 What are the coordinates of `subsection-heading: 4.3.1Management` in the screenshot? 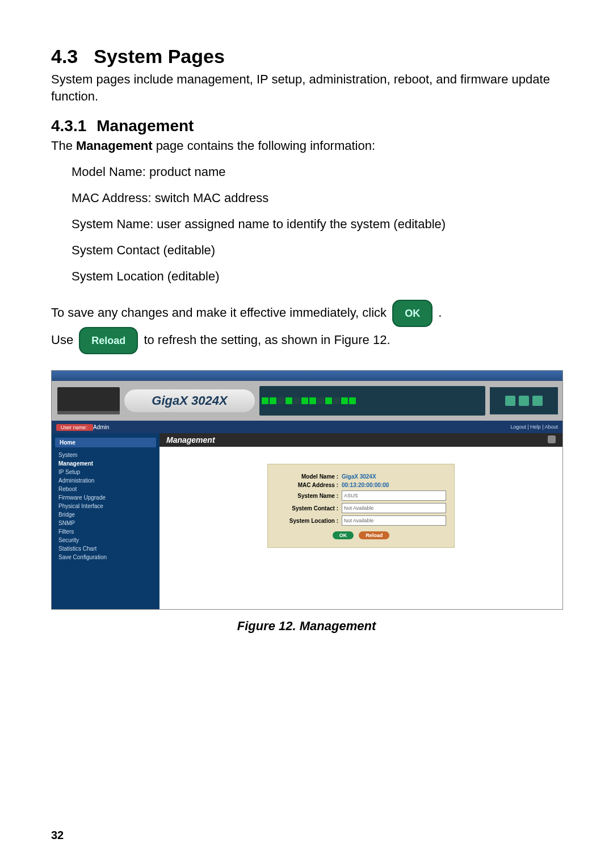 It's located at (306, 126).